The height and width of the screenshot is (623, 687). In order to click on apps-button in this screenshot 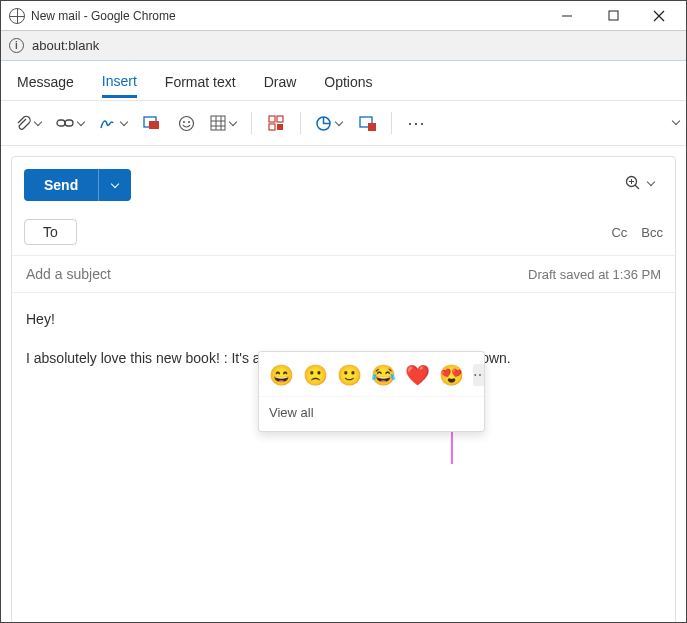, I will do `click(276, 123)`.